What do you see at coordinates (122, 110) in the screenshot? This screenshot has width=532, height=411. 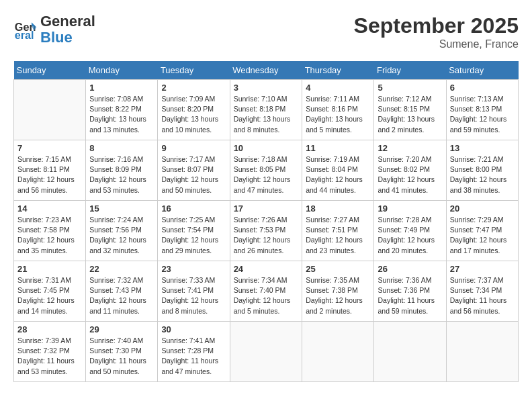 I see `calendar-cell: 1Sunrise: 7:08 AM Sunset: 8:22 PM Daylig…` at bounding box center [122, 110].